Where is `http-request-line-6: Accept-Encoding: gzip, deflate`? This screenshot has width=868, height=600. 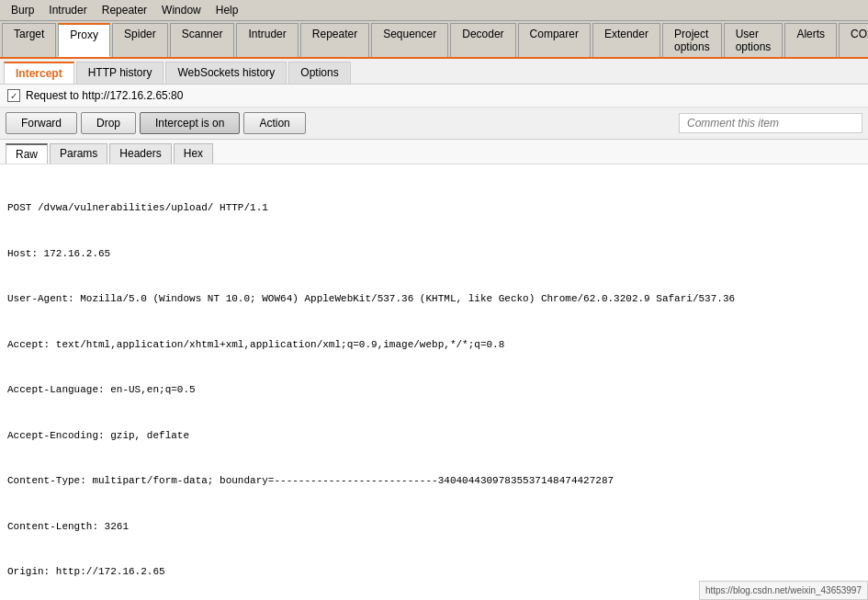 http-request-line-6: Accept-Encoding: gzip, deflate is located at coordinates (434, 436).